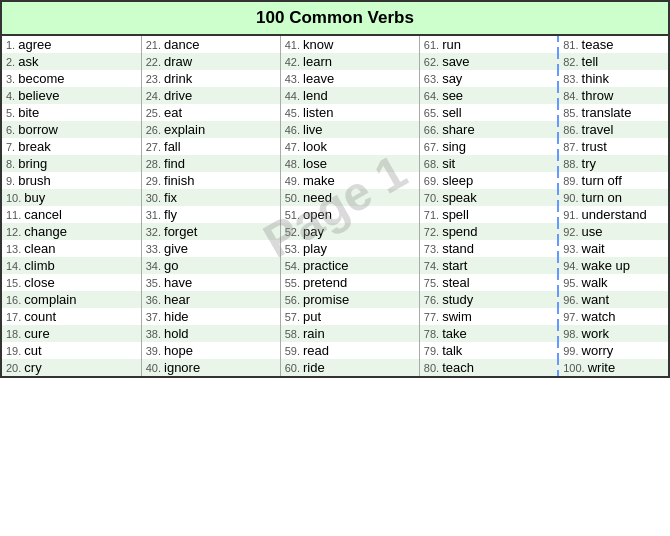 The height and width of the screenshot is (536, 670). Describe the element at coordinates (433, 351) in the screenshot. I see `verb-number: 79.` at that location.